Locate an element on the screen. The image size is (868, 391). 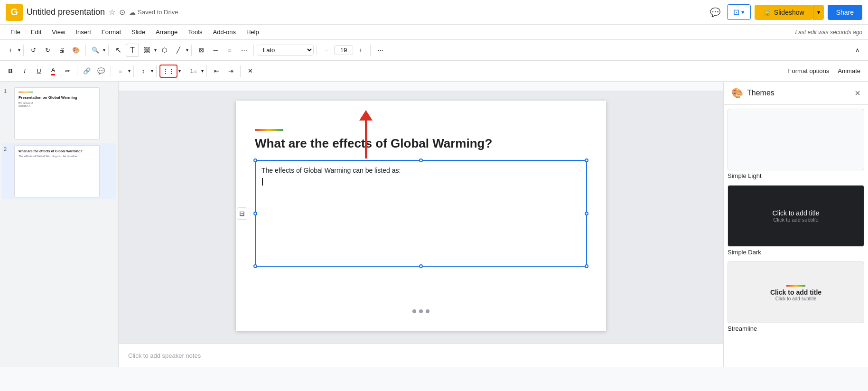
menu-arrange: Arrange is located at coordinates (167, 32).